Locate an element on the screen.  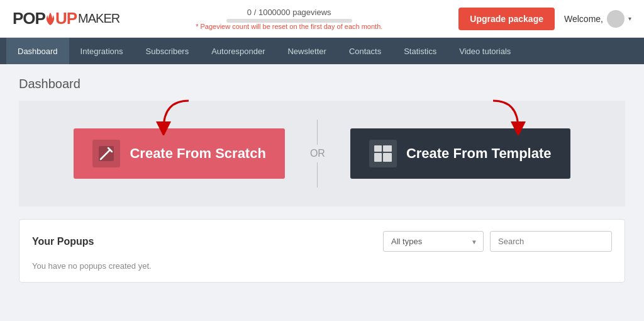
divider-line-bottom is located at coordinates (317, 175).